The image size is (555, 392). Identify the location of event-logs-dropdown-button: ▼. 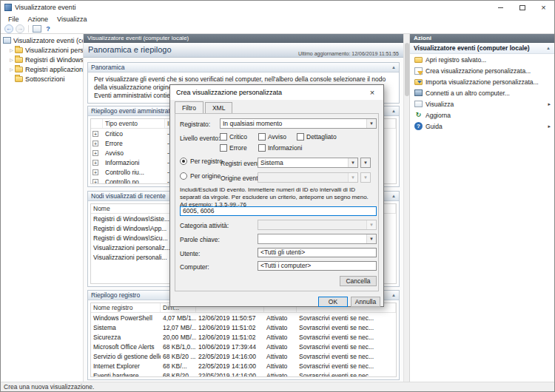
(366, 163).